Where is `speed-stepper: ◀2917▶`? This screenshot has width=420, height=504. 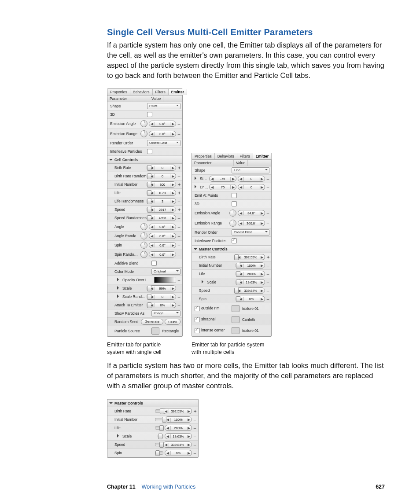
speed-stepper: ◀2917▶ is located at coordinates (162, 210).